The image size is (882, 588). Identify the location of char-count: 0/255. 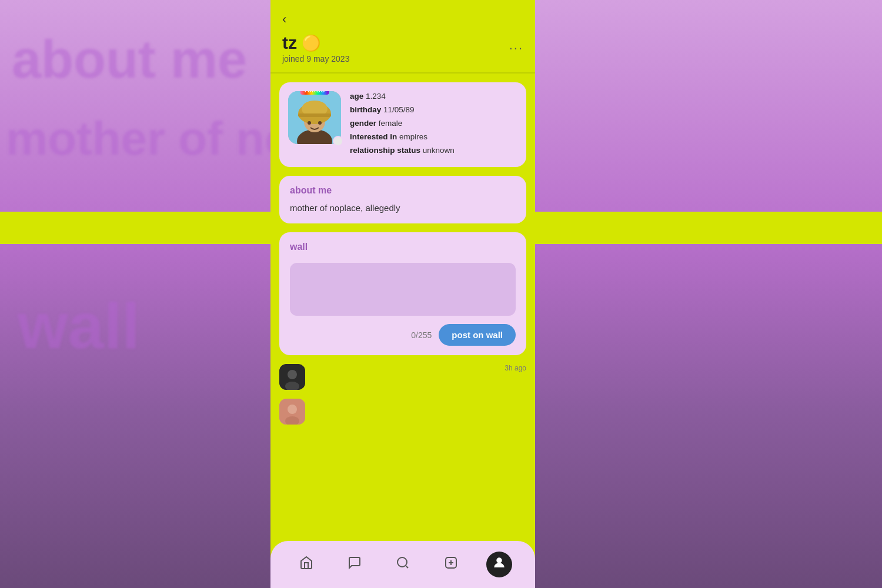
(421, 335).